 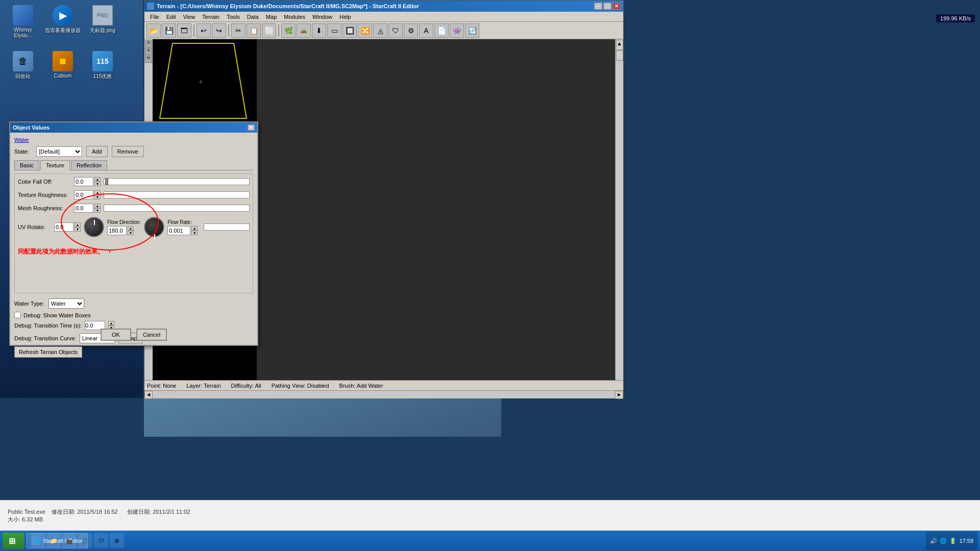 What do you see at coordinates (172, 17) in the screenshot?
I see `menu-edit: Edit` at bounding box center [172, 17].